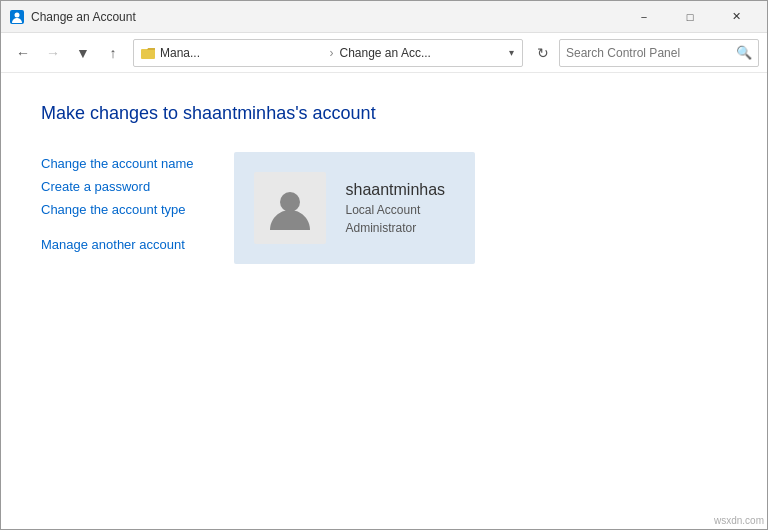 Image resolution: width=768 pixels, height=530 pixels. What do you see at coordinates (739, 520) in the screenshot?
I see `watermark: wsxdn.com` at bounding box center [739, 520].